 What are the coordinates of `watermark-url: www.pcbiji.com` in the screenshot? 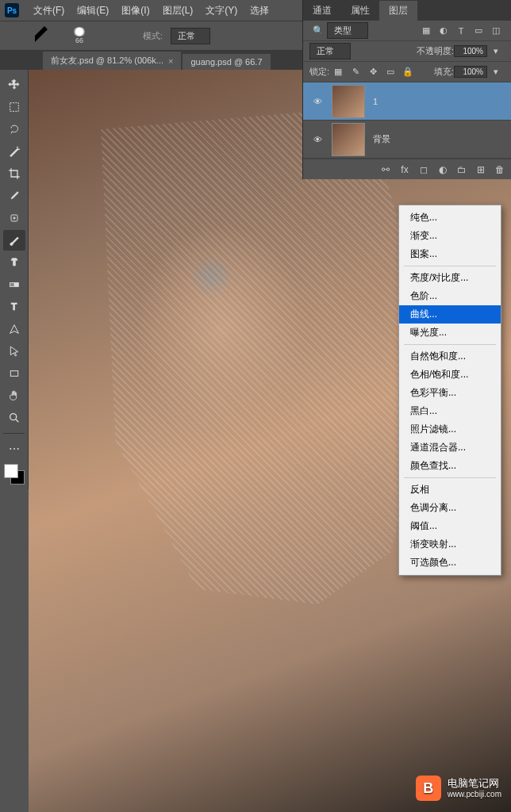 It's located at (474, 795).